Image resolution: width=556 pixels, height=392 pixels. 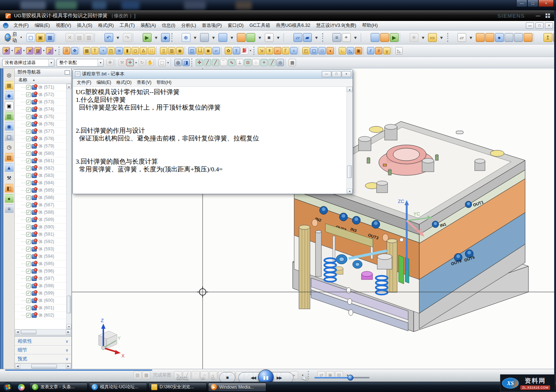 What do you see at coordinates (40, 190) in the screenshot?
I see `navigator-row: ✓ 体 (585)` at bounding box center [40, 190].